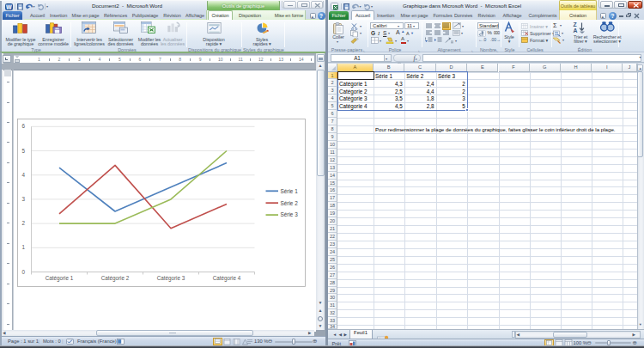 The height and width of the screenshot is (348, 644). Describe the element at coordinates (115, 278) in the screenshot. I see `svg-text: Catégorie 2` at that location.